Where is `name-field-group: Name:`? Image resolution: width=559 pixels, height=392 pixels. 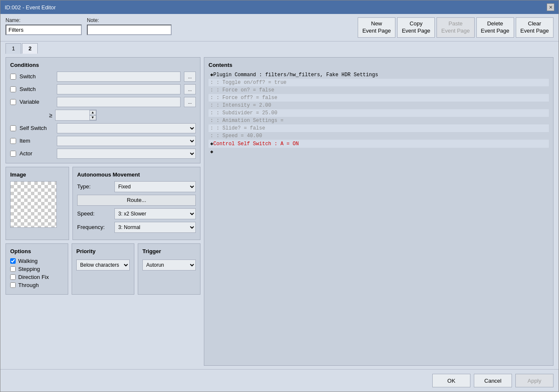
name-field-group: Name: is located at coordinates (44, 26).